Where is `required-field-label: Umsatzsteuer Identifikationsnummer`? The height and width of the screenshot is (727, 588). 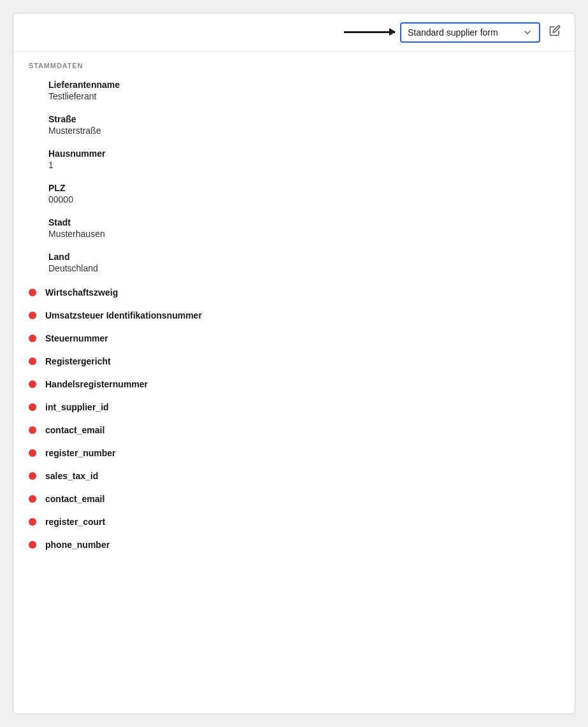 required-field-label: Umsatzsteuer Identifikationsnummer is located at coordinates (124, 315).